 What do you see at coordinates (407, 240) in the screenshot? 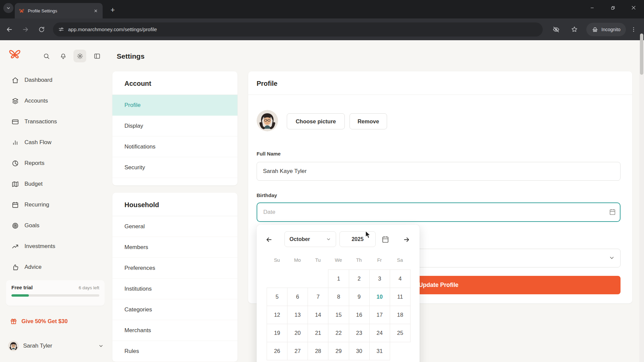
I see `next-month-button` at bounding box center [407, 240].